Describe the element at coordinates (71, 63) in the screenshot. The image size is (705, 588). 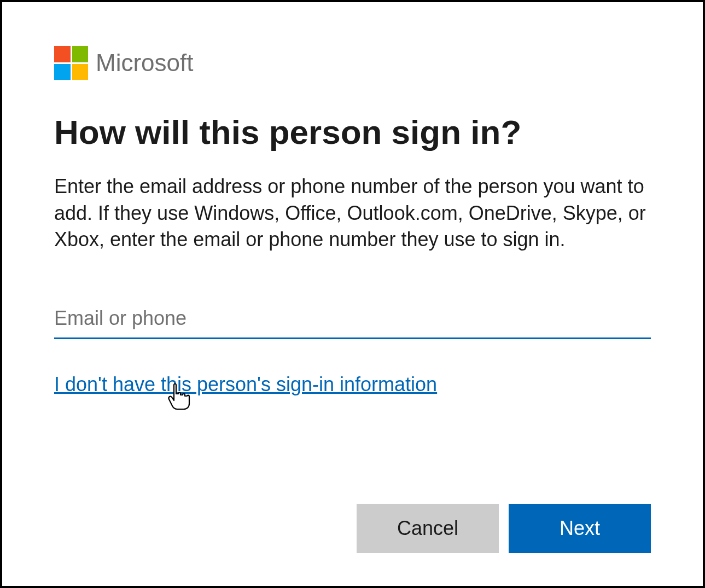
I see `microsoft-logo-icon` at that location.